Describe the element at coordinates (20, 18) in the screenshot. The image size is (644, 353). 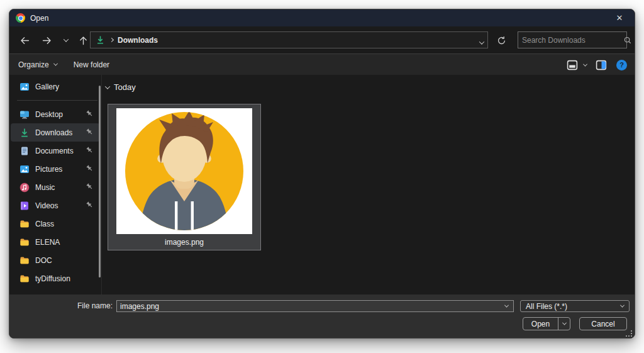
I see `chrome-icon` at that location.